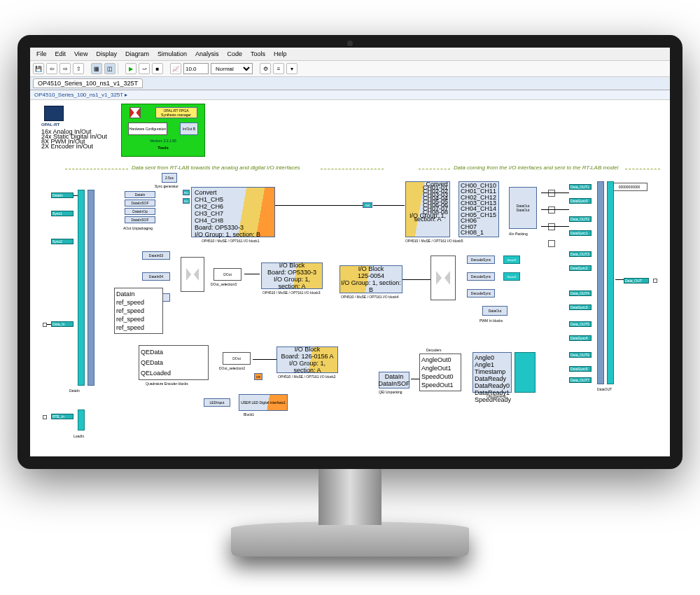 The width and height of the screenshot is (700, 595). What do you see at coordinates (156, 276) in the screenshot?
I see `datain04: DataIn04` at bounding box center [156, 276].